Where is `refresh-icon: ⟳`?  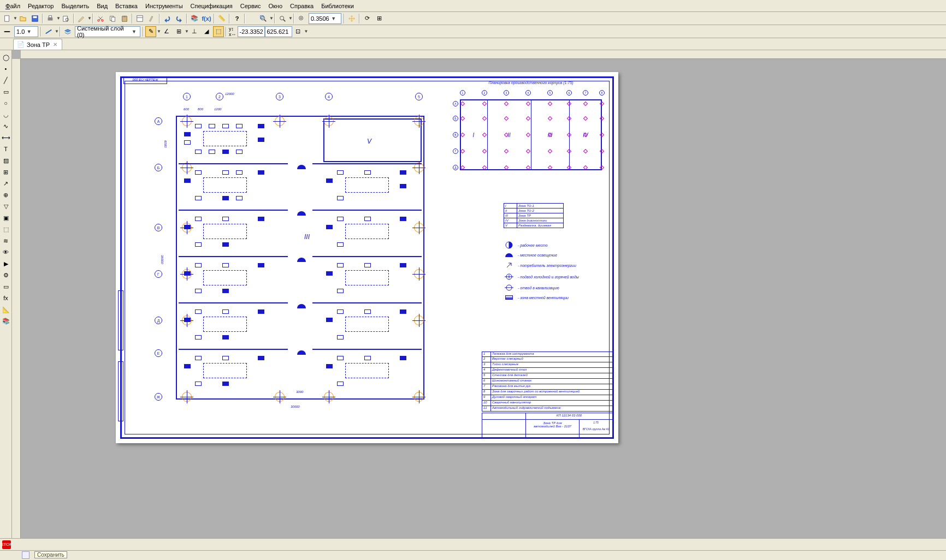 refresh-icon: ⟳ is located at coordinates (367, 19).